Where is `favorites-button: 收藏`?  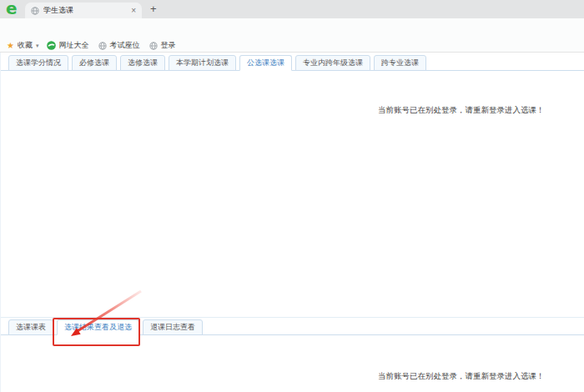 favorites-button: 收藏 is located at coordinates (25, 45).